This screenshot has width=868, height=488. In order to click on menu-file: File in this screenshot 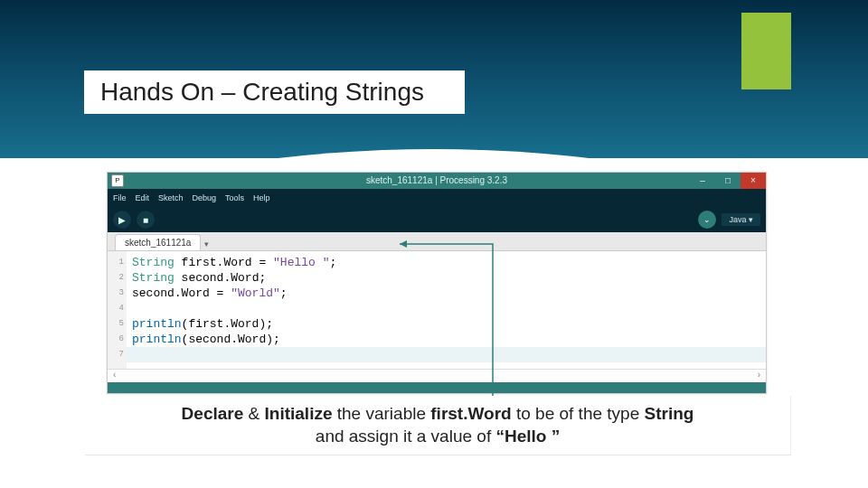, I will do `click(119, 198)`.